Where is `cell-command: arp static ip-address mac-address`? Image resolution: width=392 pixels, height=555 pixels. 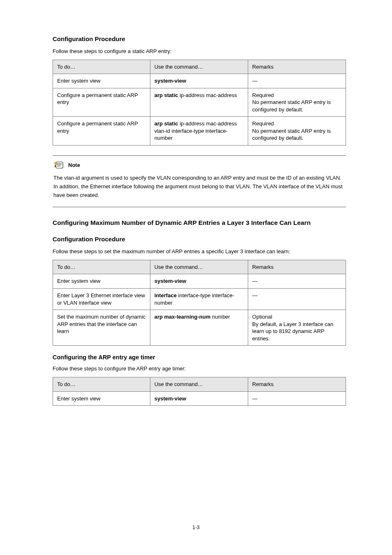 cell-command: arp static ip-address mac-address is located at coordinates (199, 102).